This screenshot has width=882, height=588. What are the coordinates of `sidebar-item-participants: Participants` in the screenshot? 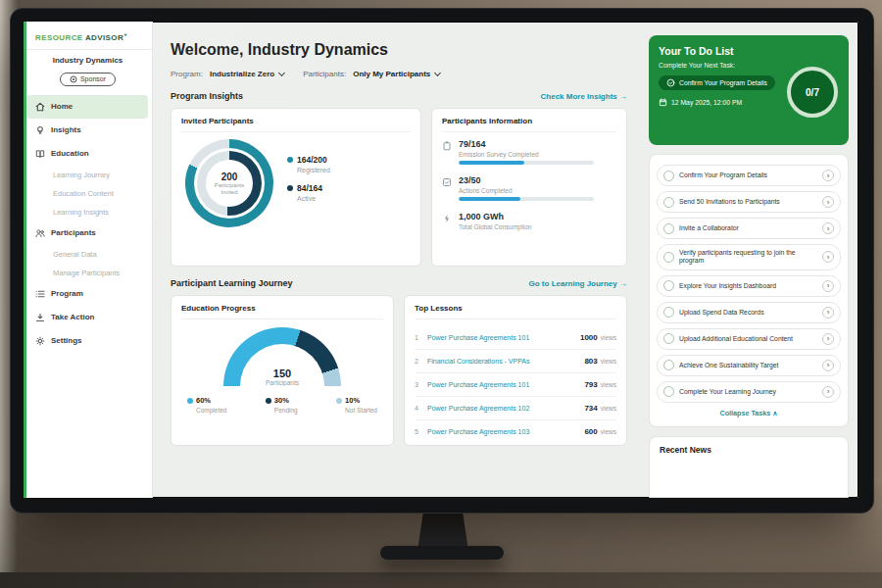 It's located at (88, 233).